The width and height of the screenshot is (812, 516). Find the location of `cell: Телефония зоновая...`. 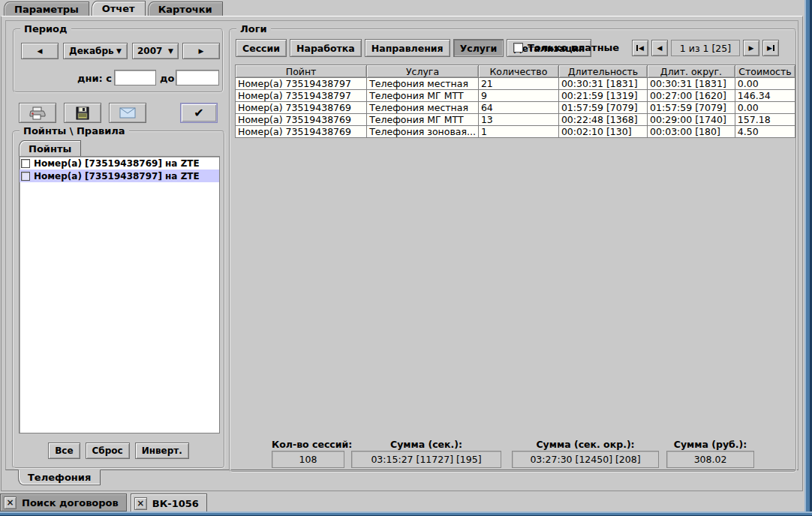

cell: Телефония зоновая... is located at coordinates (423, 132).